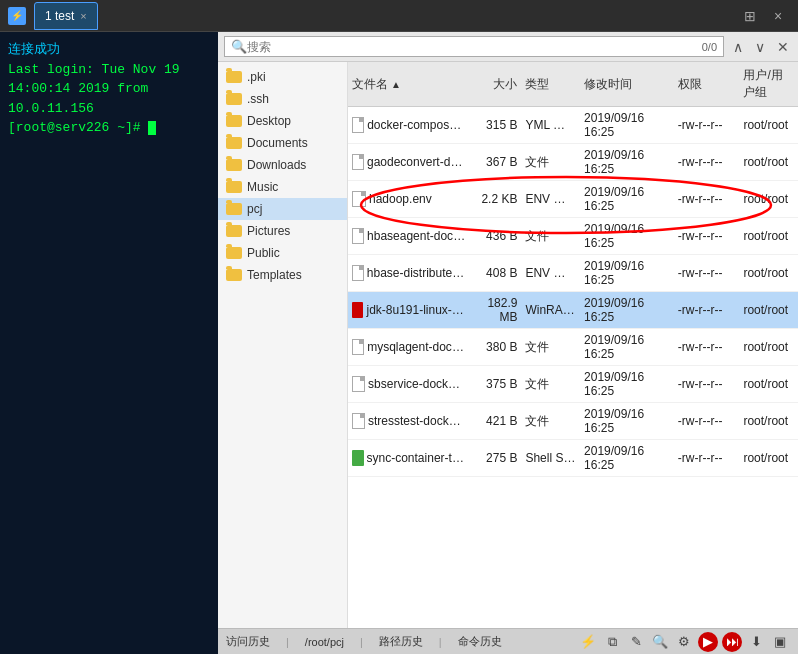 This screenshot has width=798, height=654. What do you see at coordinates (496, 347) in the screenshot?
I see `cell-size: 380 B` at bounding box center [496, 347].